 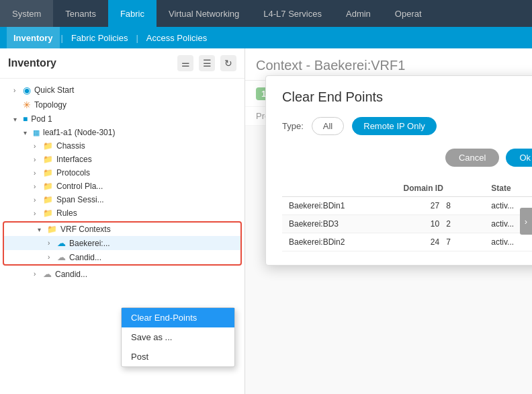 What do you see at coordinates (90, 243) in the screenshot?
I see `tree-label-baekerei: Baekerei:...` at bounding box center [90, 243].